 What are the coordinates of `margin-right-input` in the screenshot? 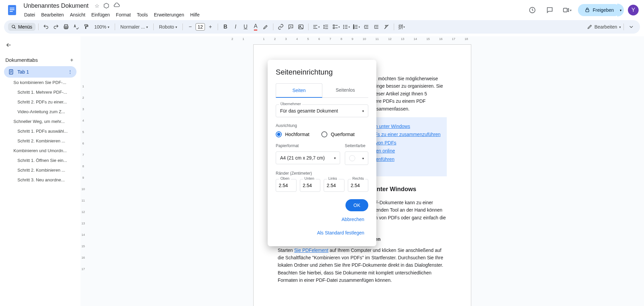 It's located at (358, 185).